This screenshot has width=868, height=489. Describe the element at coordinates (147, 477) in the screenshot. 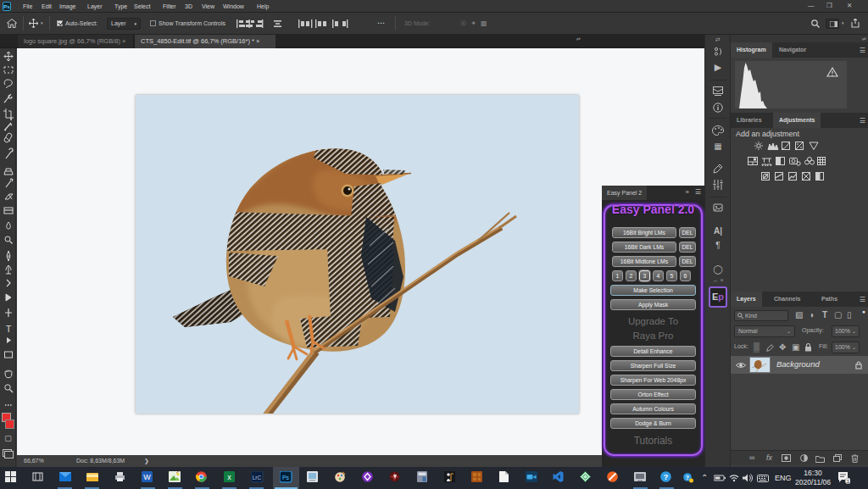

I see `svg-text: W` at that location.